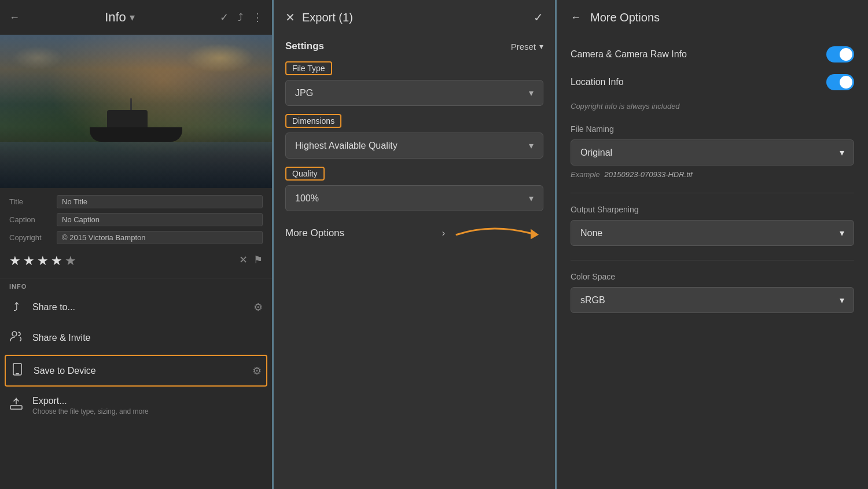 This screenshot has width=868, height=489. What do you see at coordinates (712, 209) in the screenshot?
I see `output-sharpening-label: Output Sharpening` at bounding box center [712, 209].